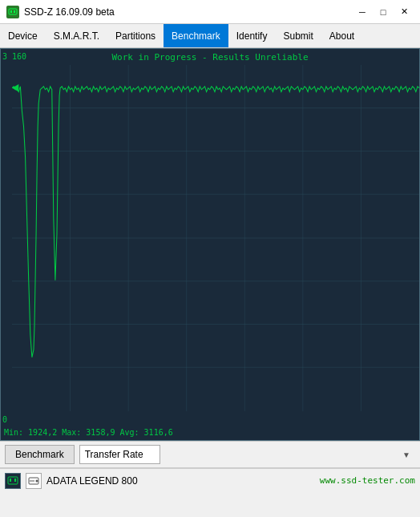 The width and height of the screenshot is (420, 517). I want to click on dropdown-arrow-icon: ▼, so click(406, 455).